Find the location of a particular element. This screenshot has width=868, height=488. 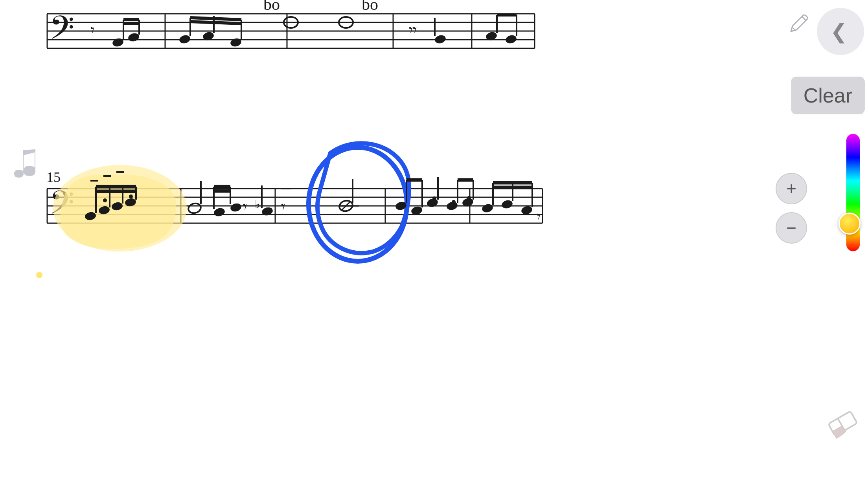

zoom-in-button: + is located at coordinates (791, 189).